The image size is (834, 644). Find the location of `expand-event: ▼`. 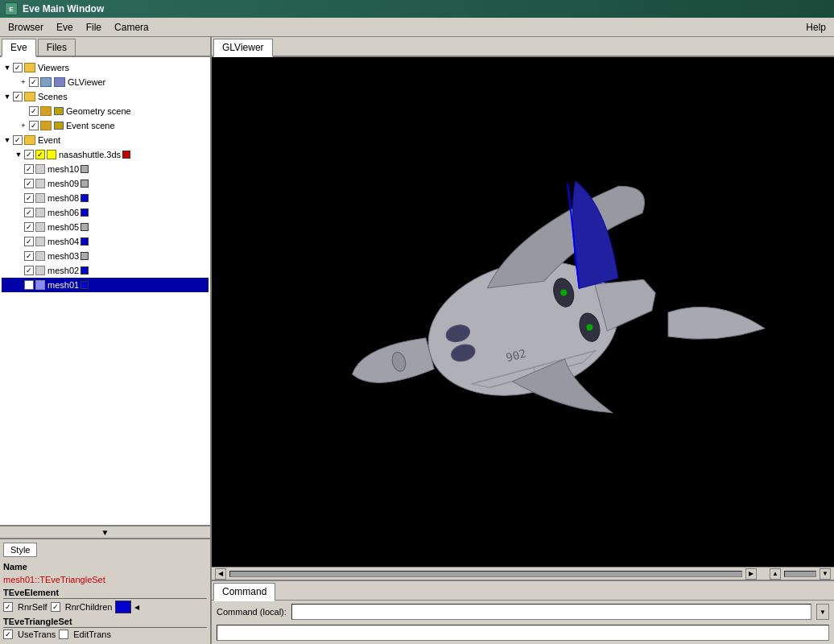

expand-event: ▼ is located at coordinates (7, 140).